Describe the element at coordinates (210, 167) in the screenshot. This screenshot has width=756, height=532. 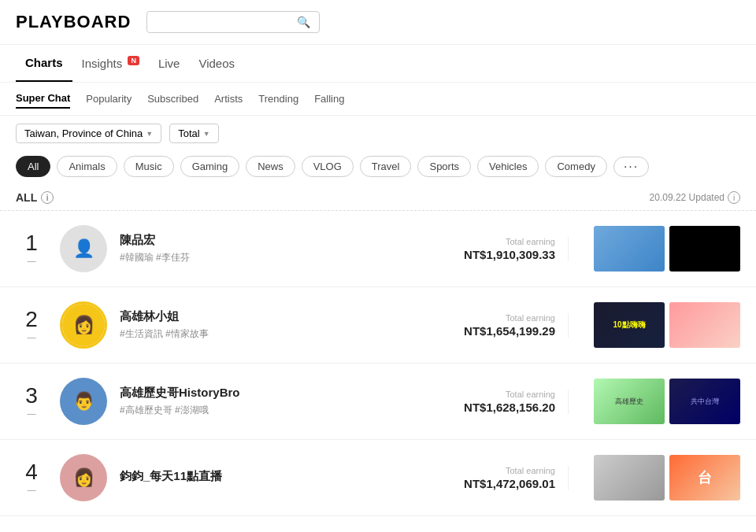
I see `pill-gaming: Gaming` at that location.